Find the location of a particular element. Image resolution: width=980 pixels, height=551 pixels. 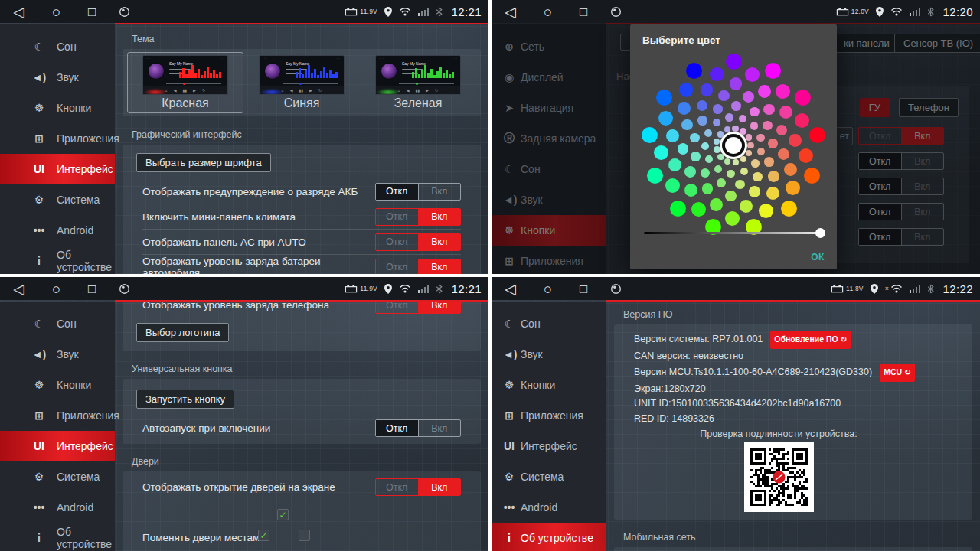

theme-option: ∙ ∙ ∙∙ ∙ ∙ Say My Name ≡◀▮▮▶↻ Зеленая is located at coordinates (418, 83).